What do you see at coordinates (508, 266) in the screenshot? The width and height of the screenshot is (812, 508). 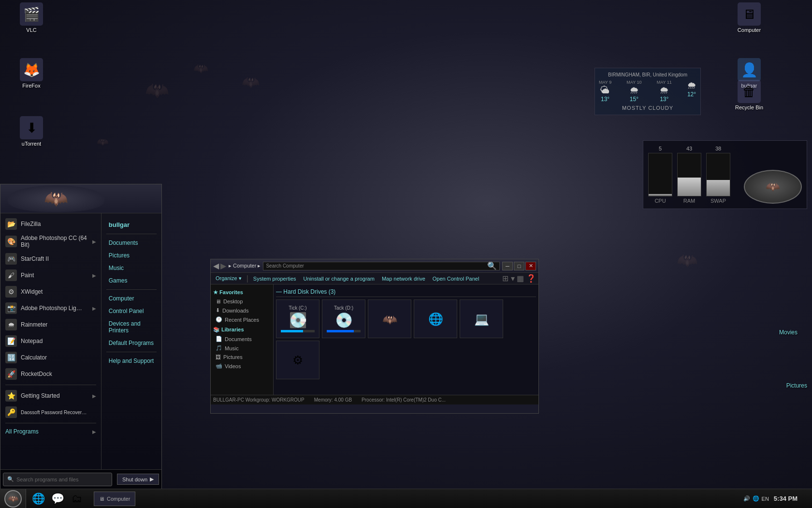 I see `minimize-button: ─` at bounding box center [508, 266].